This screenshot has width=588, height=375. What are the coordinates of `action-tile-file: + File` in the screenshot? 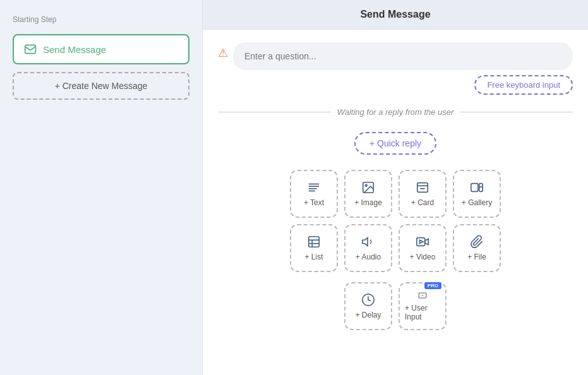 It's located at (477, 248).